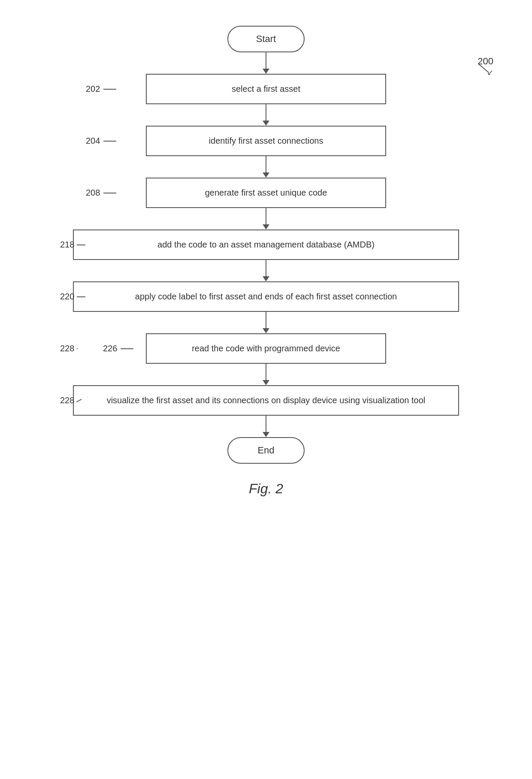  What do you see at coordinates (71, 401) in the screenshot?
I see `ref-228: 228` at bounding box center [71, 401].